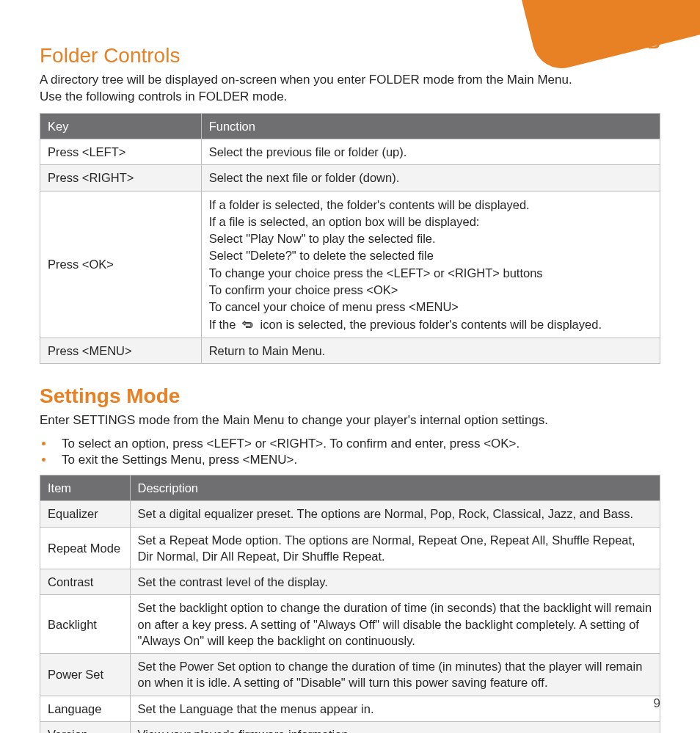 This screenshot has height=733, width=700. What do you see at coordinates (85, 727) in the screenshot?
I see `item-cell: Version` at bounding box center [85, 727].